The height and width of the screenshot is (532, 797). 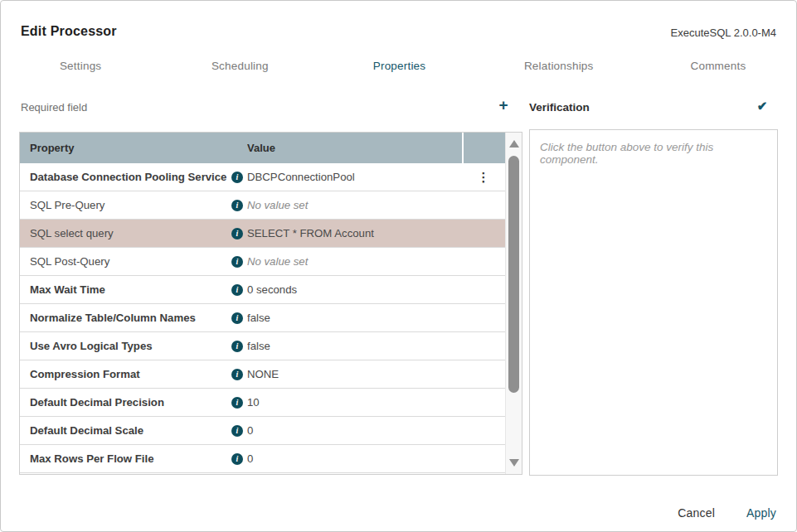 What do you see at coordinates (262, 262) in the screenshot?
I see `table-row: SQL Post-Query i No value set ⋮` at bounding box center [262, 262].